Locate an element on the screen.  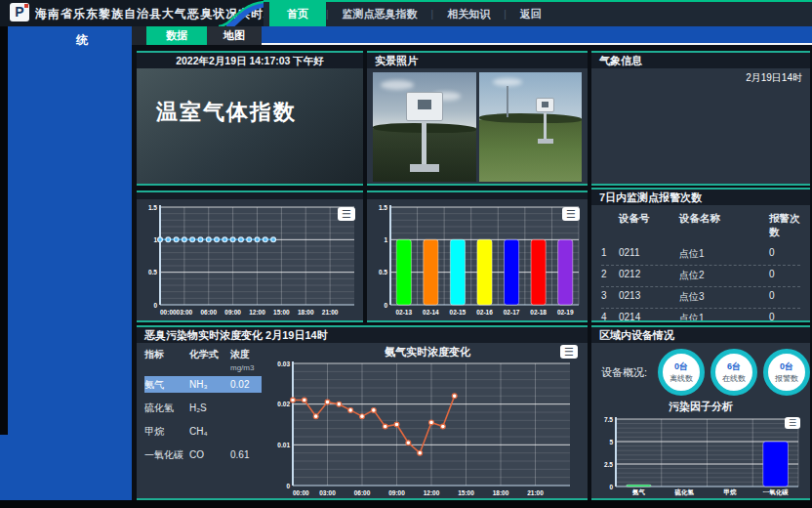
odor-table-header: 指标 化学式 浓度 is located at coordinates (203, 355).